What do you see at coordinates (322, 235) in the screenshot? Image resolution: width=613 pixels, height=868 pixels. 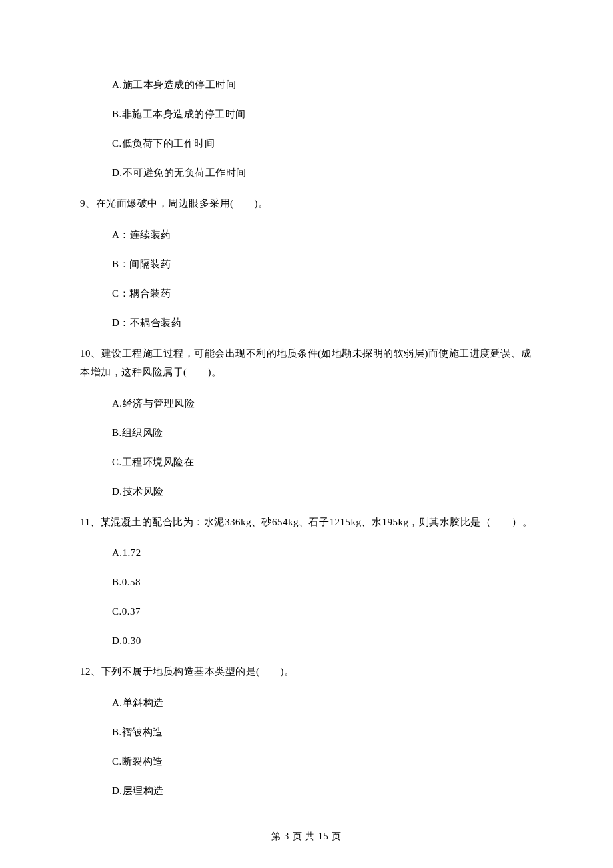 I see `q9-option-a: A：连续装药` at bounding box center [322, 235].